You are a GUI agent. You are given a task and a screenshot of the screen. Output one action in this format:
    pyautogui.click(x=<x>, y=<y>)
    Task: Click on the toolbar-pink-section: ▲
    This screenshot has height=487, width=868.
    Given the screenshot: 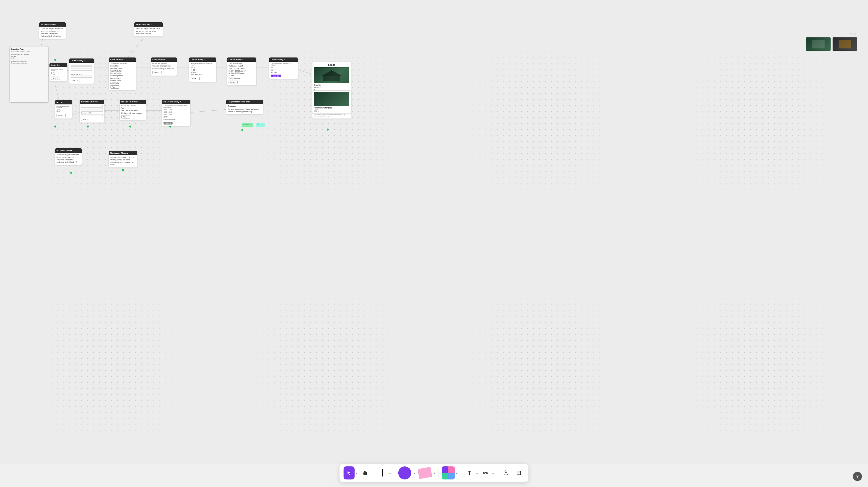 What is the action you would take?
    pyautogui.click(x=427, y=473)
    